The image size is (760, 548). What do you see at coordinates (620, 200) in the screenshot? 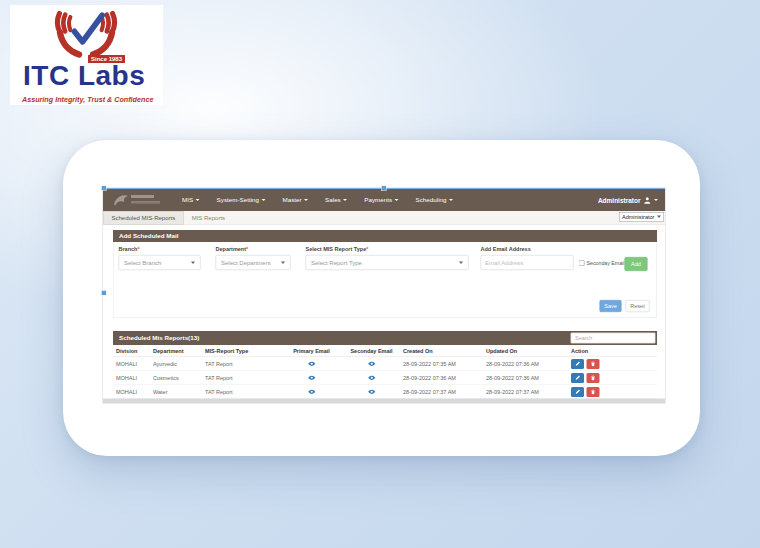
I see `user-name: Administrator` at bounding box center [620, 200].